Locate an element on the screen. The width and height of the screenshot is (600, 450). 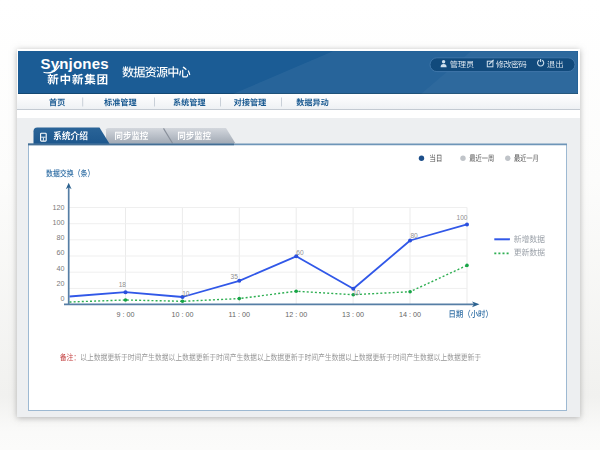
svg-text: 20 is located at coordinates (61, 284).